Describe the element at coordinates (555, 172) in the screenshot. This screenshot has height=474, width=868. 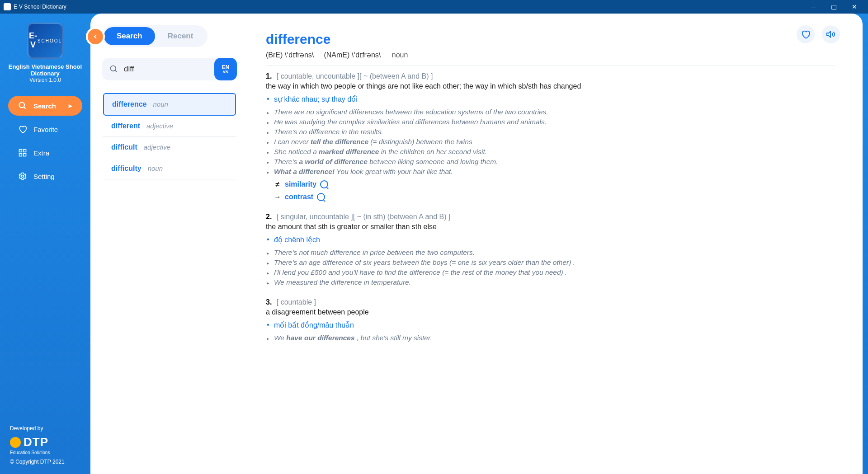
I see `example: What a difference! You look great with y…` at that location.